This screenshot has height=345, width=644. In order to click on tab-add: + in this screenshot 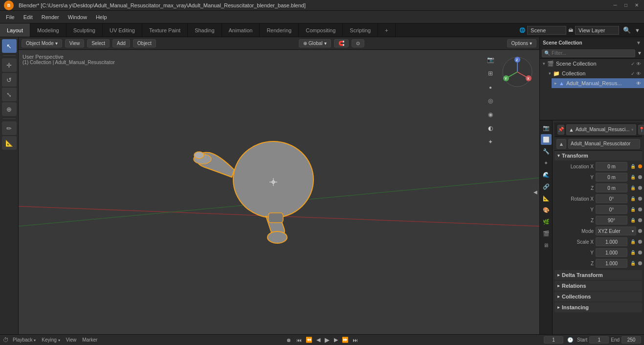, I will do `click(386, 30)`.